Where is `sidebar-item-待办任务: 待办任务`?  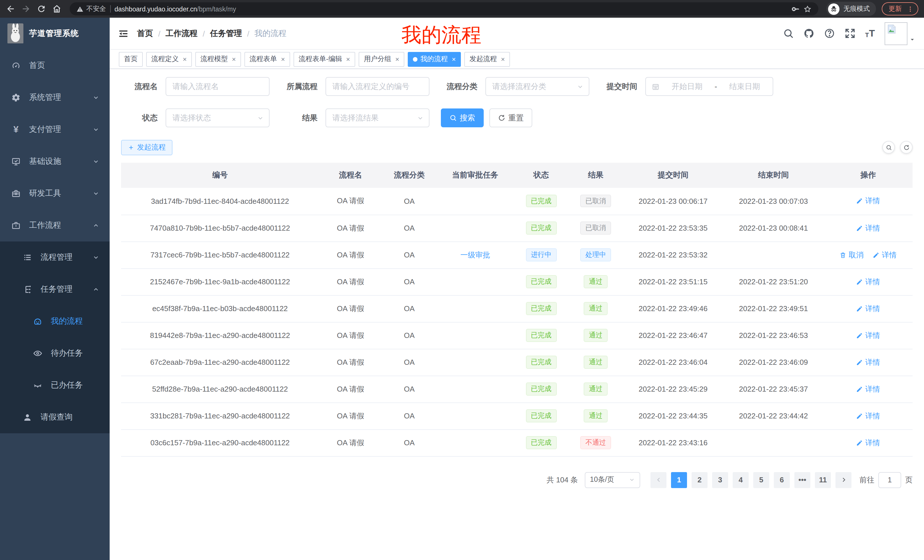 sidebar-item-待办任务: 待办任务 is located at coordinates (55, 353).